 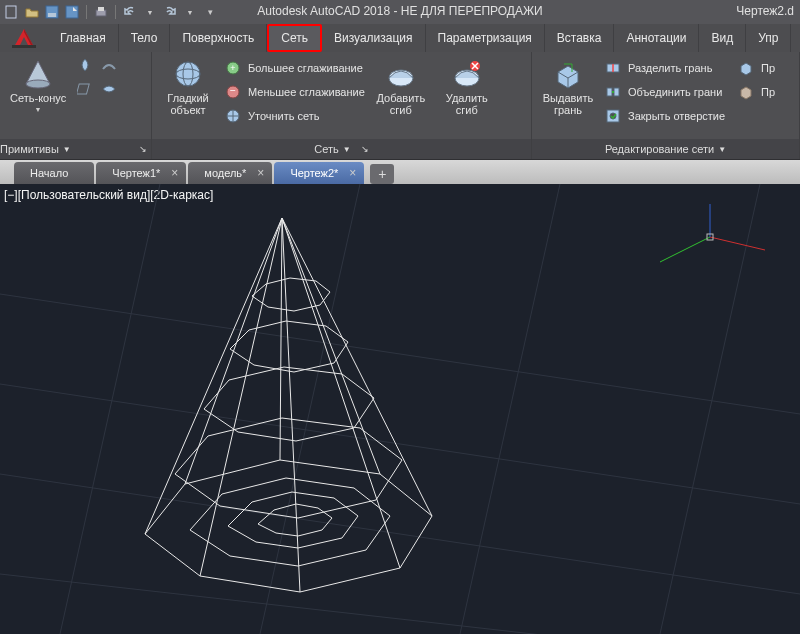 What do you see at coordinates (400, 11) in the screenshot?
I see `app-title: Autodesk AutoCAD 2018 - НЕ ДЛЯ ПЕРЕПРОДА…` at bounding box center [400, 11].